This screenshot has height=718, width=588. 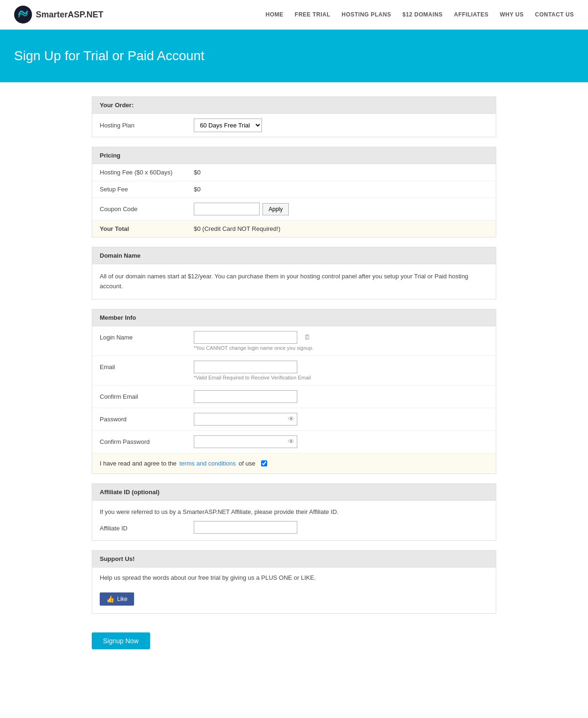 I want to click on member-info-header: Member Info, so click(x=294, y=318).